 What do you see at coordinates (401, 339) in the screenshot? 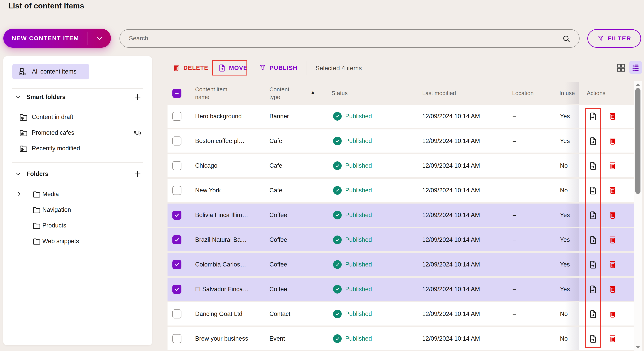
I see `table-row: Brew your business Event Published 12/09…` at bounding box center [401, 339].